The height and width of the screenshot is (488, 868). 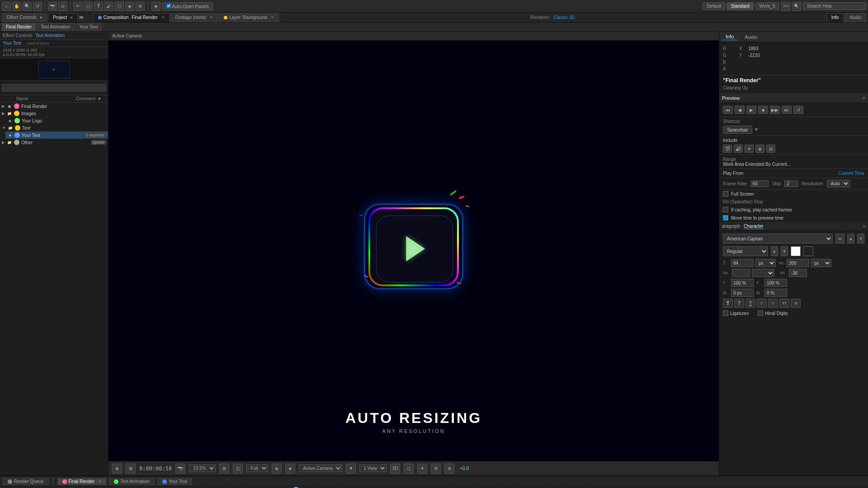 I want to click on style-up-btn: ▲, so click(x=774, y=251).